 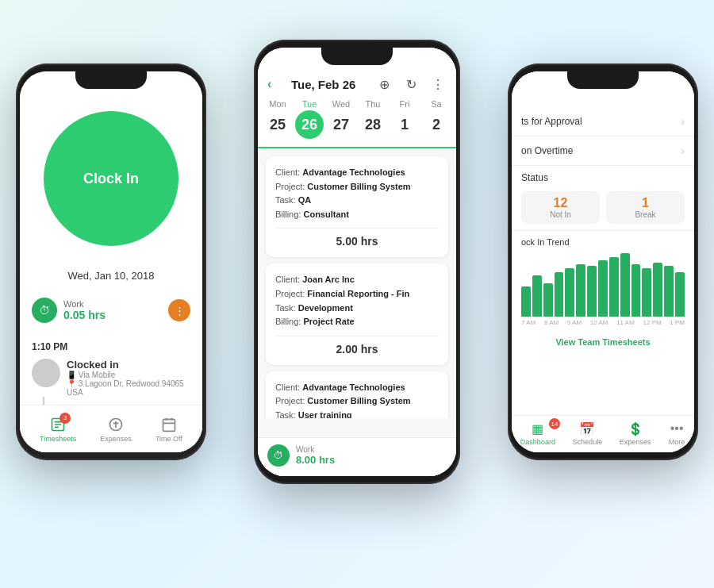 What do you see at coordinates (357, 201) in the screenshot?
I see `card-task: Task: QA` at bounding box center [357, 201].